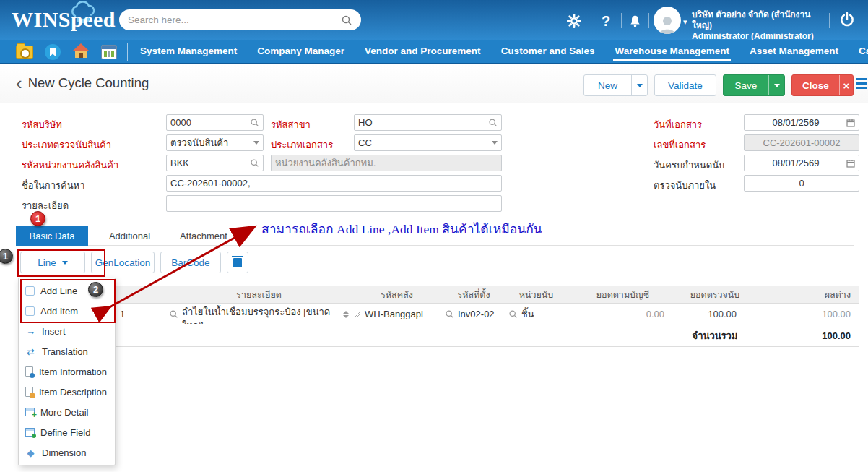 The height and width of the screenshot is (472, 868). I want to click on cell-description: ลำไยในน้ำเชื่อมบรรจุกระป๋อง [ขนาดใหญ่], so click(259, 314).